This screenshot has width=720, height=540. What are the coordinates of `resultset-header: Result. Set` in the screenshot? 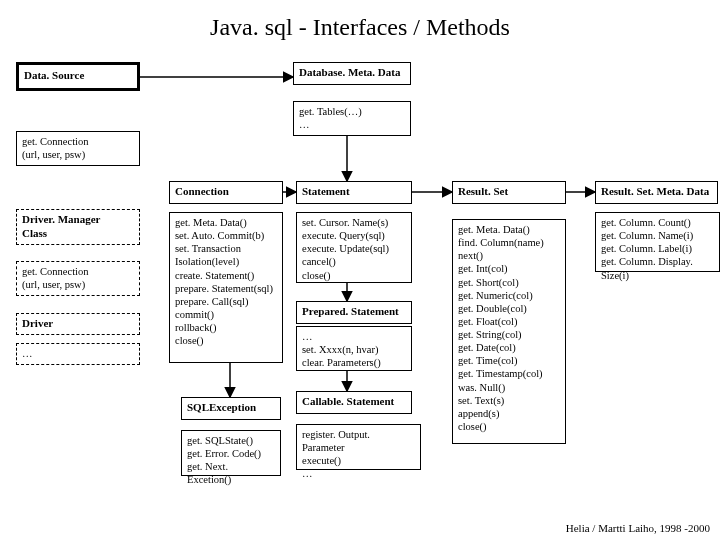 It's located at (509, 192).